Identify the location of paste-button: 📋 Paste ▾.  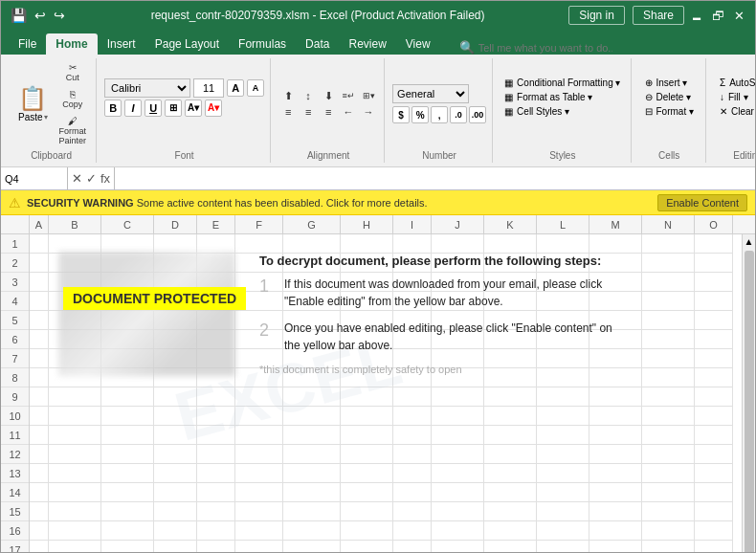
(33, 103).